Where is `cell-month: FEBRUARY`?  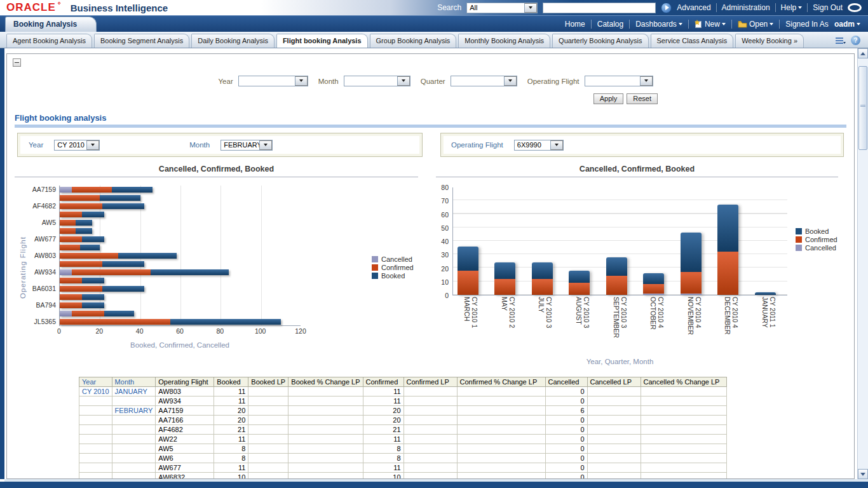 cell-month: FEBRUARY is located at coordinates (133, 410).